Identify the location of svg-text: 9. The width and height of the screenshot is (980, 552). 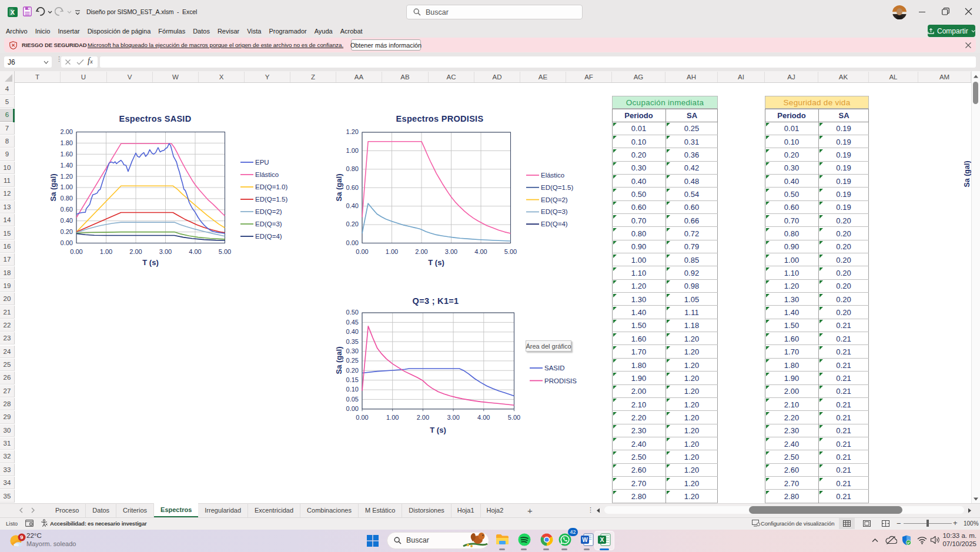
(21, 537).